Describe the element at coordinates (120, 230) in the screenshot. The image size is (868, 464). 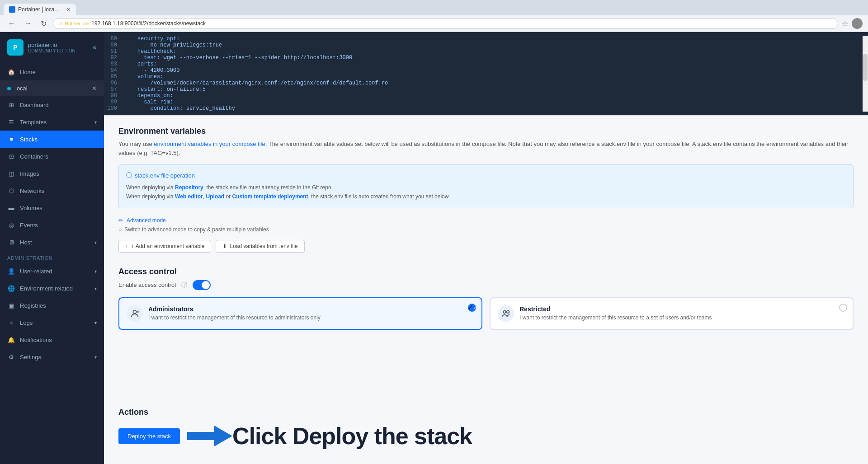
I see `info-circle-icon: ○` at that location.